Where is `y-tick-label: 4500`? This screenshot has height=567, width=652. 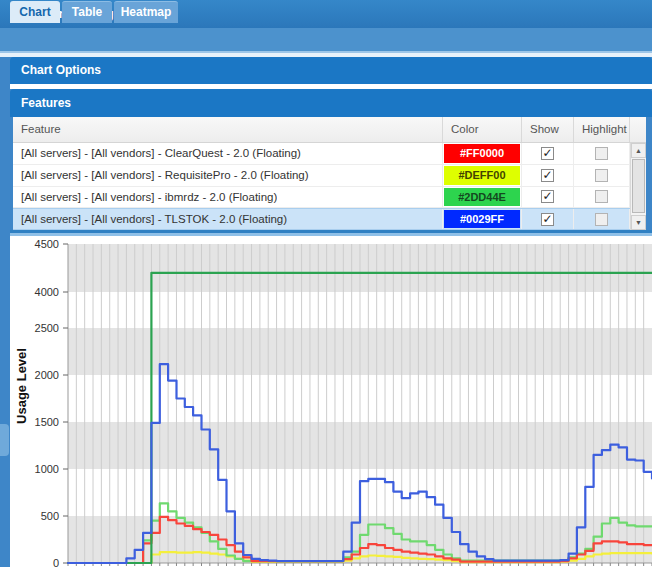 y-tick-label: 4500 is located at coordinates (47, 244).